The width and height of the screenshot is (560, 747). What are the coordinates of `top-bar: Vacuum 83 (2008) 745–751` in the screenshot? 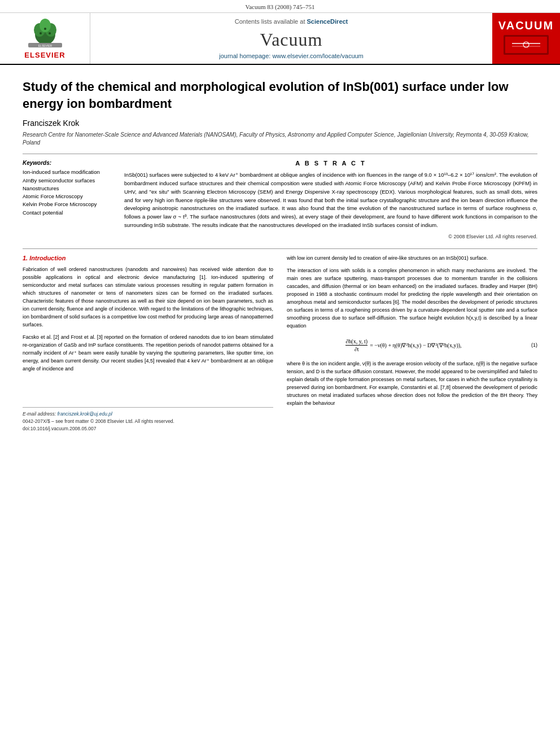 It's located at (280, 7).